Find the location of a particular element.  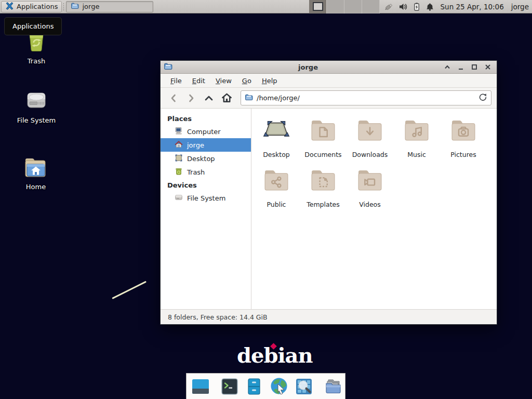

file-item-music: Music is located at coordinates (417, 140).